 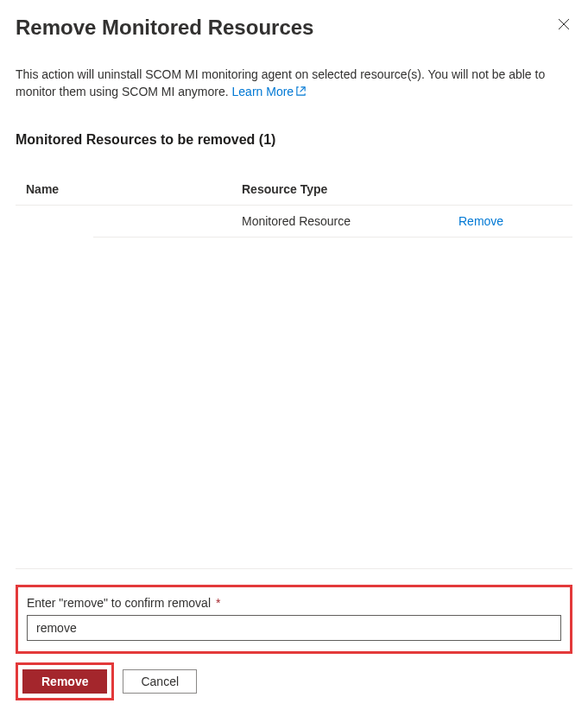 What do you see at coordinates (134, 189) in the screenshot?
I see `column-header-name: Name` at bounding box center [134, 189].